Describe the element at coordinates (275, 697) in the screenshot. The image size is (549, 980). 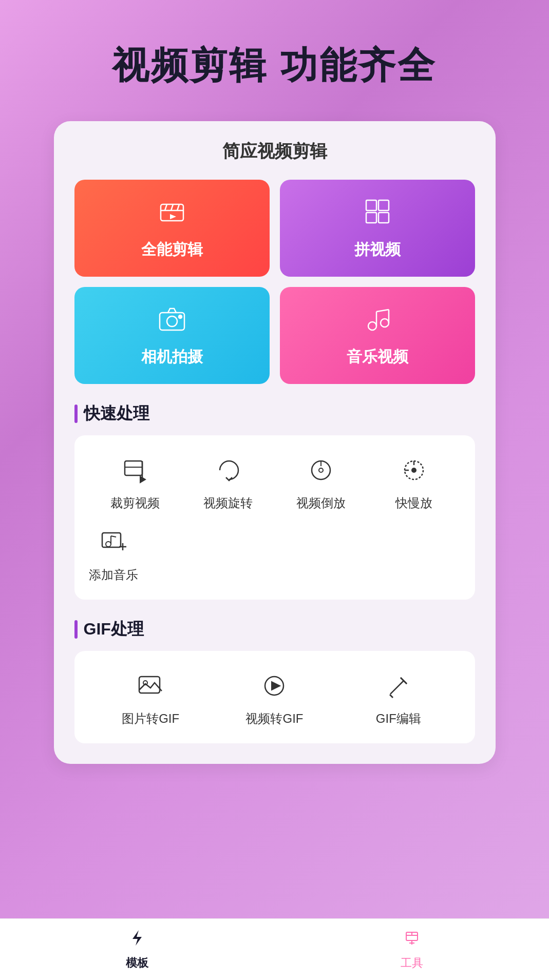
I see `gif-process-card: 图片转GIF 视频转GIF` at that location.